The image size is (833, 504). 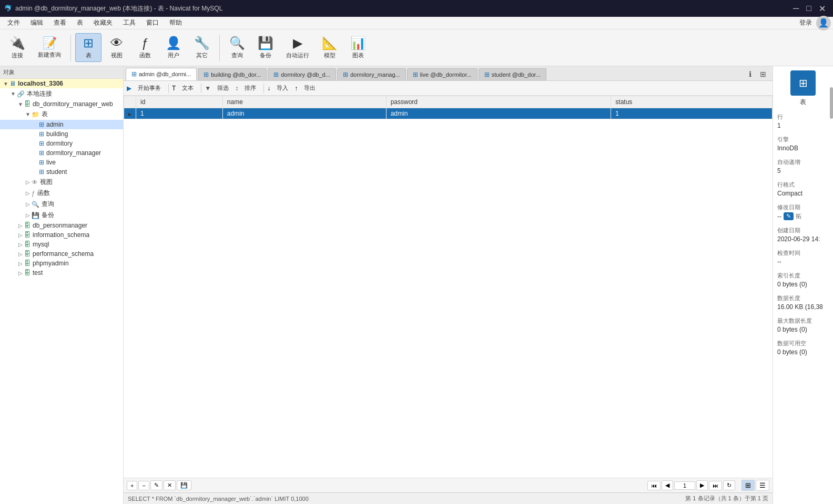 I want to click on something-btn: 拓, so click(x=798, y=217).